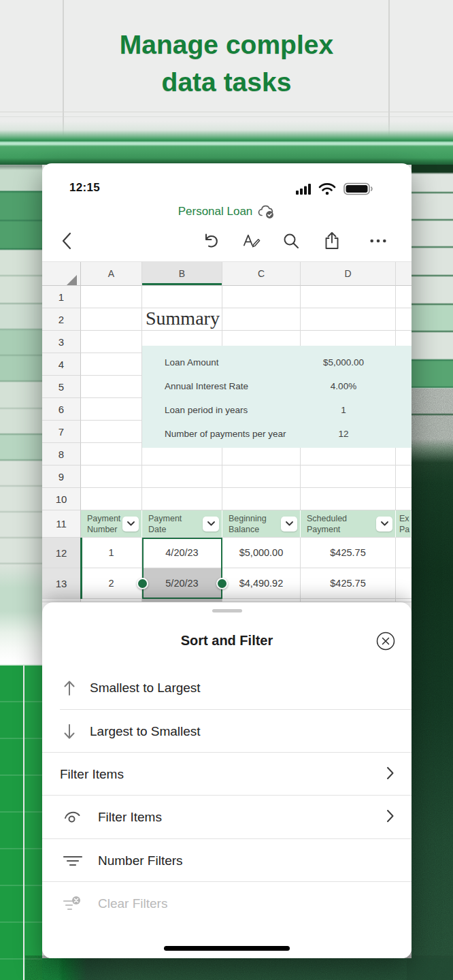 Image resolution: width=453 pixels, height=980 pixels. Describe the element at coordinates (343, 433) in the screenshot. I see `summary-value: 12` at that location.